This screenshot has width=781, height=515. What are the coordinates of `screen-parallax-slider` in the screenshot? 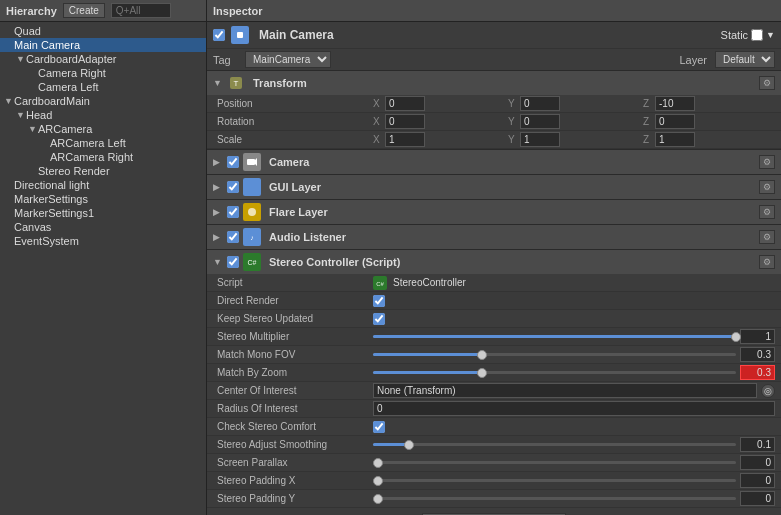 It's located at (554, 462).